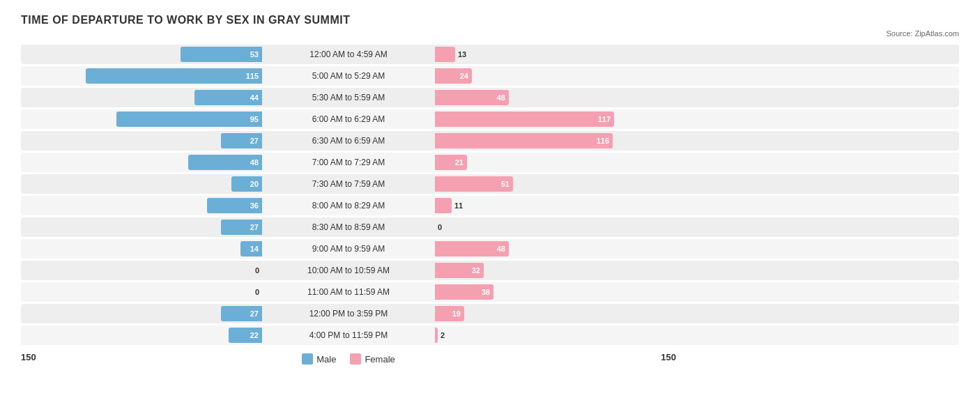 This screenshot has height=414, width=980. Describe the element at coordinates (143, 54) in the screenshot. I see `left-section: 53` at that location.